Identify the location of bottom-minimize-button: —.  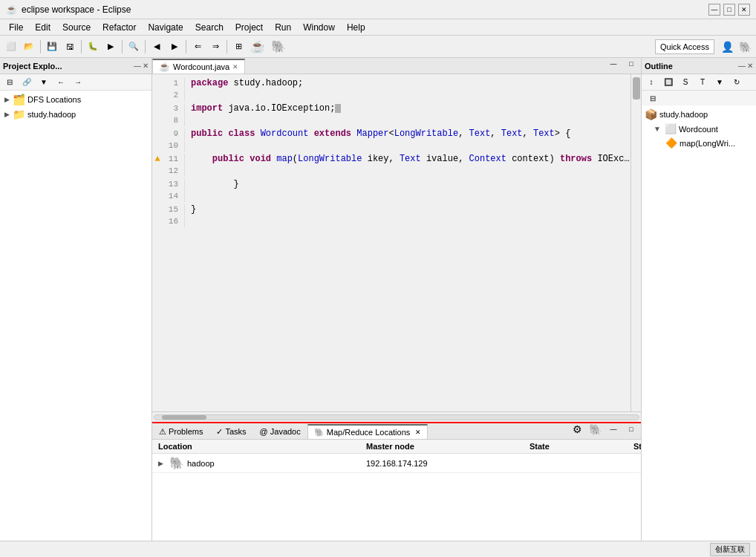
(613, 429).